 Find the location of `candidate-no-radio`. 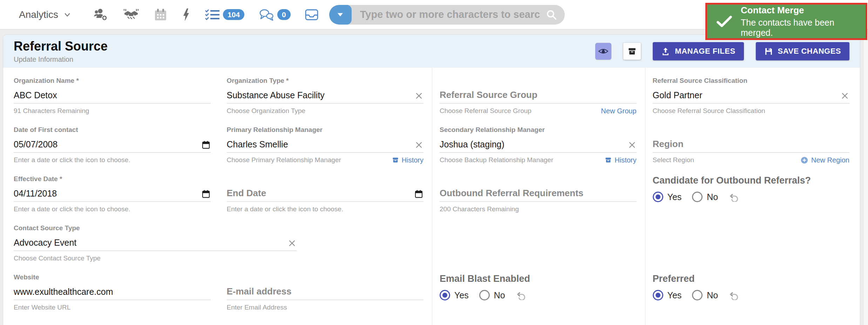

candidate-no-radio is located at coordinates (697, 197).